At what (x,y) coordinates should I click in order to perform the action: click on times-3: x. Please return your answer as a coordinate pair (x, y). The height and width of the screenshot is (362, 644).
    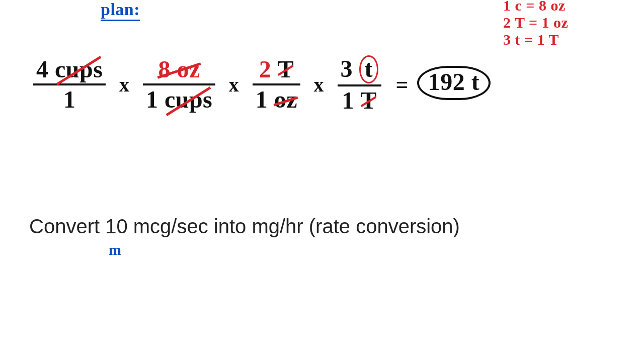
    Looking at the image, I should click on (319, 84).